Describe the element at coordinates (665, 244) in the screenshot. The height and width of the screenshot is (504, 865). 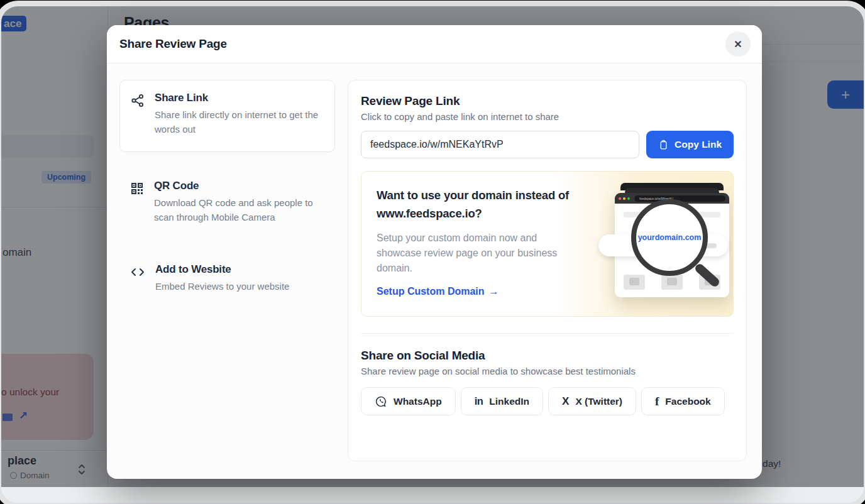
I see `custom-domain-illustration: feedspace.io/w/MlqwdjU` at that location.